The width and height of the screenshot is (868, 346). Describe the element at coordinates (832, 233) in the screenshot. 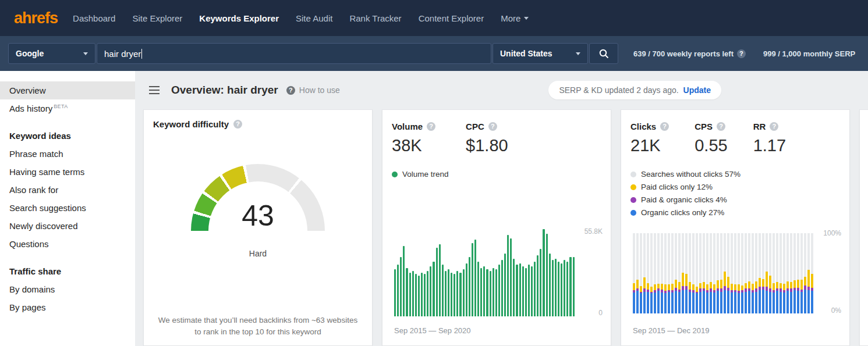

I see `y-axis-max: 100%` at that location.